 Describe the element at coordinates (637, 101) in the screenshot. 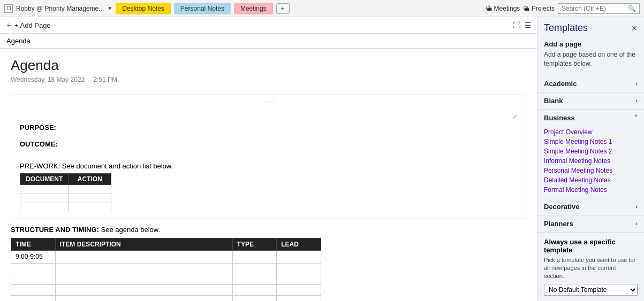

I see `blank-chevron: ›` at that location.